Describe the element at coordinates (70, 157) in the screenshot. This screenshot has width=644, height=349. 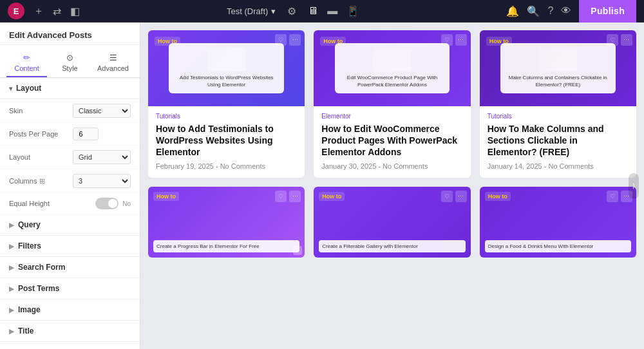
I see `layout-control: Layout Grid List` at that location.